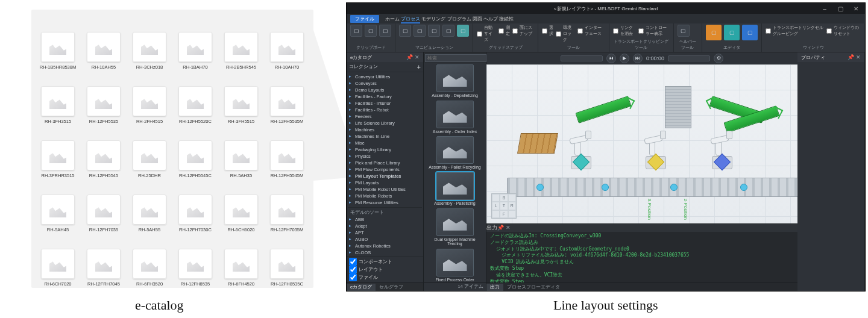  What do you see at coordinates (523, 31) in the screenshot?
I see `ribbon-option: 面にスナップ` at bounding box center [523, 31].